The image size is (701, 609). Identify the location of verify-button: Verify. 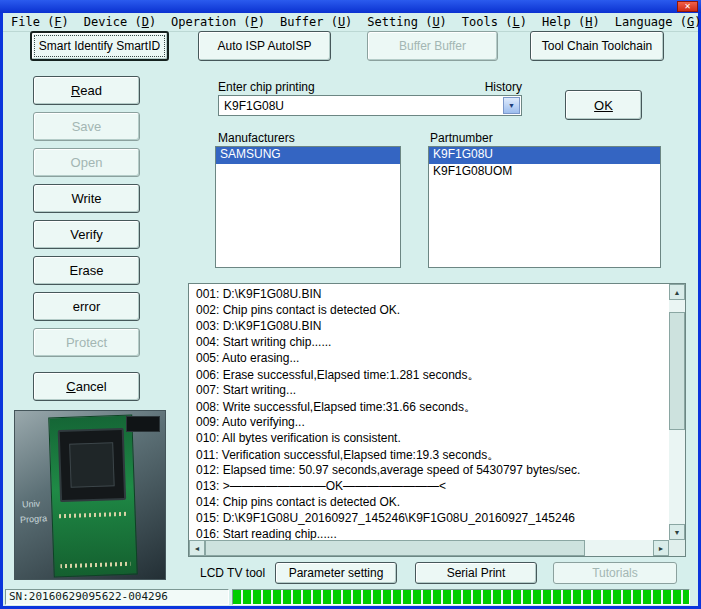
(86, 234).